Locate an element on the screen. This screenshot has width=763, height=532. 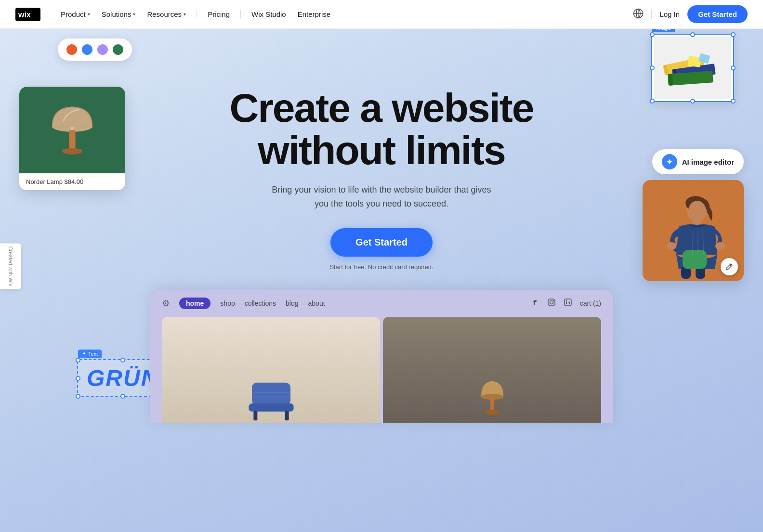
nav-links: Product ▾ Solutions ▾ Resources ▾ Pricin… is located at coordinates (196, 14).